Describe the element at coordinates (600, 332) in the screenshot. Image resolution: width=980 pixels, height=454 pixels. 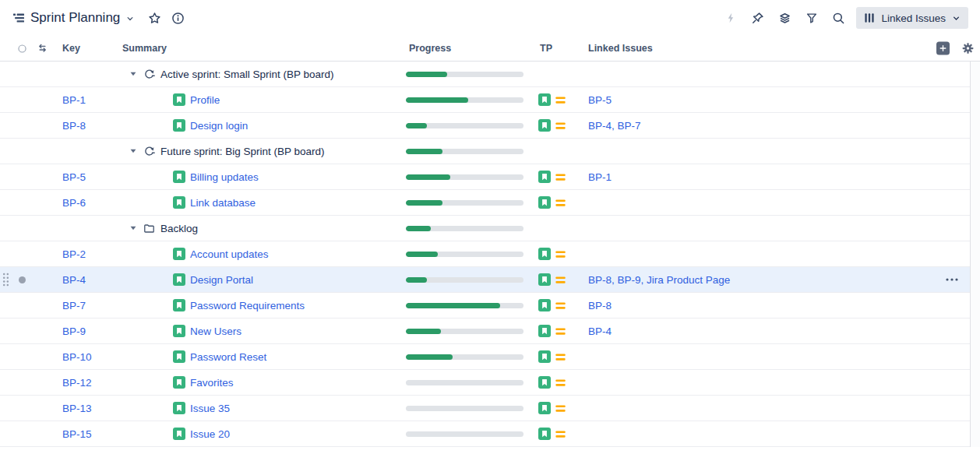
I see `linked-issues-links: BP-4` at that location.